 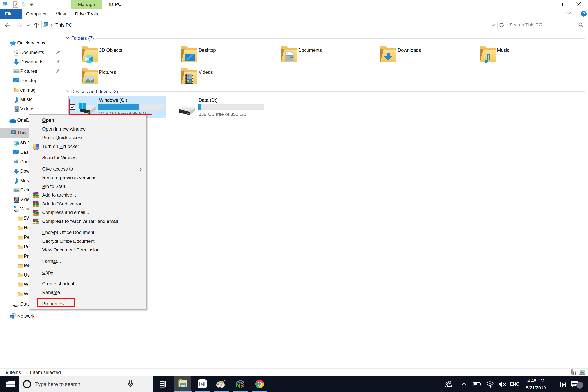 What do you see at coordinates (580, 385) in the screenshot?
I see `svg-text: 1` at bounding box center [580, 385].